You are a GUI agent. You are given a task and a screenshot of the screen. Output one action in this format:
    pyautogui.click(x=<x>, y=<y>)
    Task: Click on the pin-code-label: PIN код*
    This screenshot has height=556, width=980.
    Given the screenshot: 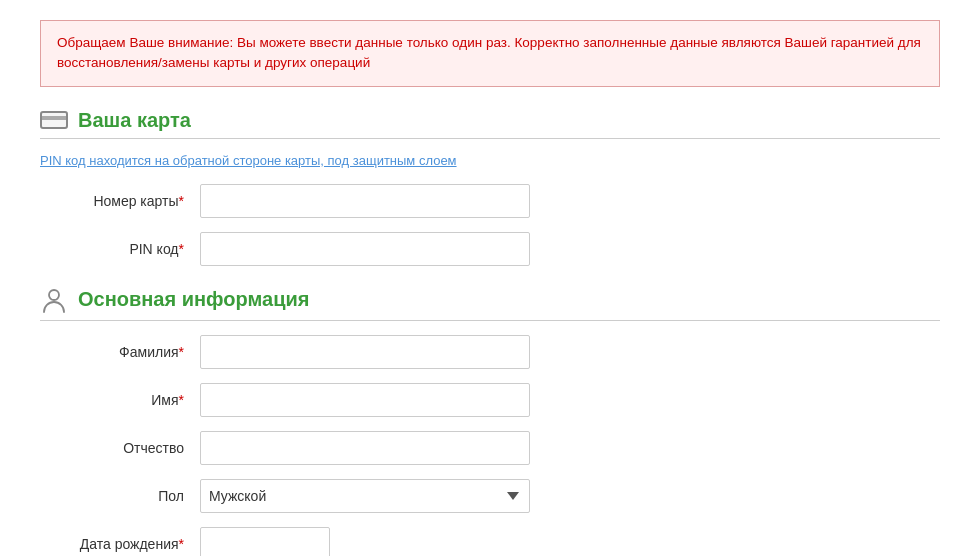 What is the action you would take?
    pyautogui.click(x=120, y=249)
    